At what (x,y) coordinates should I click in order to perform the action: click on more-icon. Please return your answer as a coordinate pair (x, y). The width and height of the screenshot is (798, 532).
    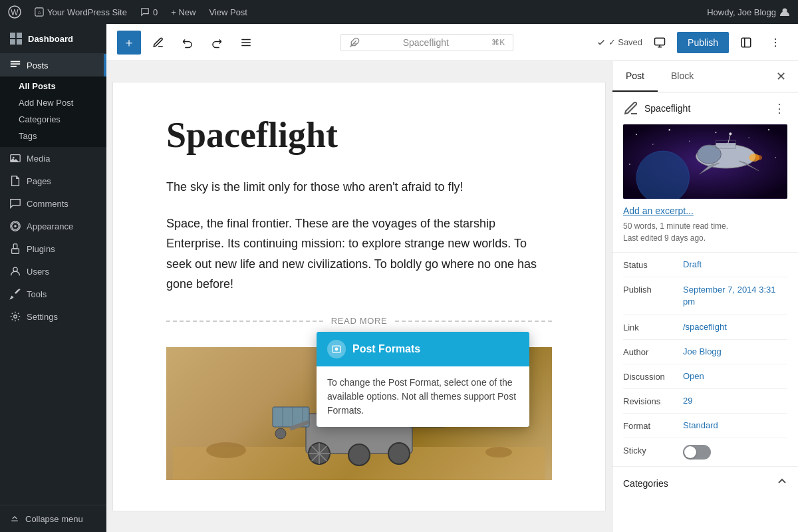
    Looking at the image, I should click on (775, 43).